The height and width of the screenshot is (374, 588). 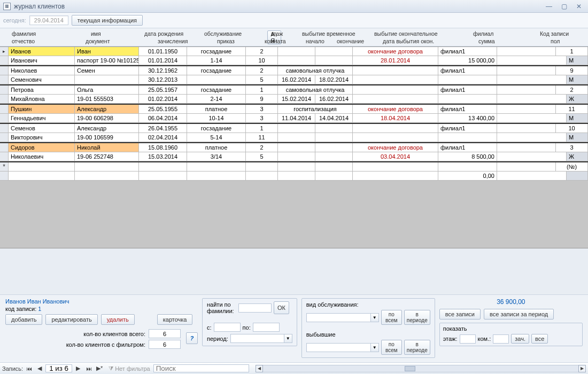 I want to click on cell-patronymic, so click(x=42, y=176).